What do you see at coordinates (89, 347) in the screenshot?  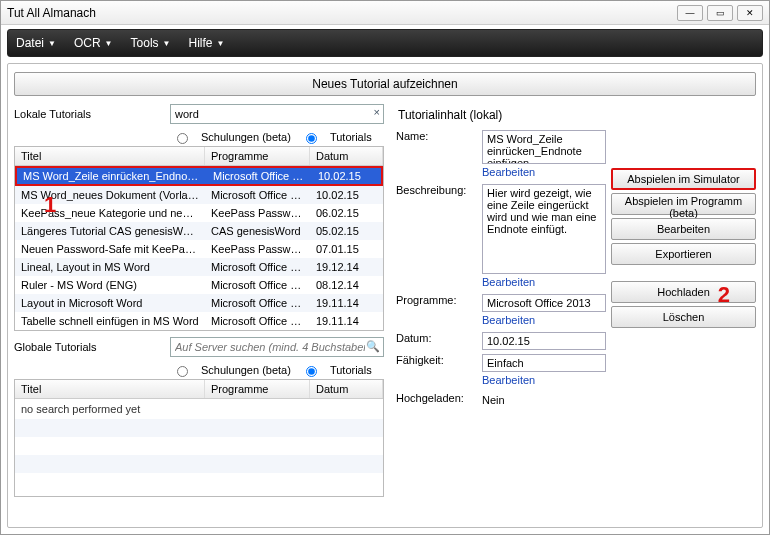 I see `global-tutorials-label: Globale Tutorials` at bounding box center [89, 347].